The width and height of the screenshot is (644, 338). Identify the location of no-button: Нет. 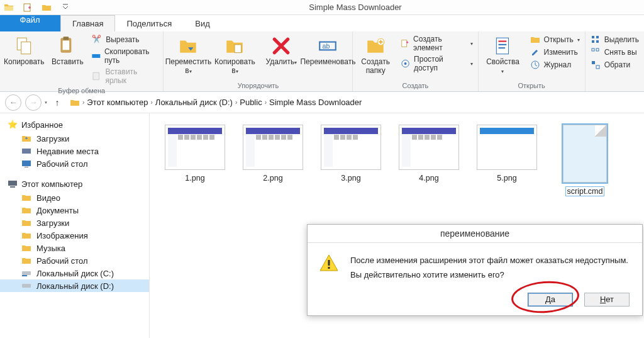
(607, 300).